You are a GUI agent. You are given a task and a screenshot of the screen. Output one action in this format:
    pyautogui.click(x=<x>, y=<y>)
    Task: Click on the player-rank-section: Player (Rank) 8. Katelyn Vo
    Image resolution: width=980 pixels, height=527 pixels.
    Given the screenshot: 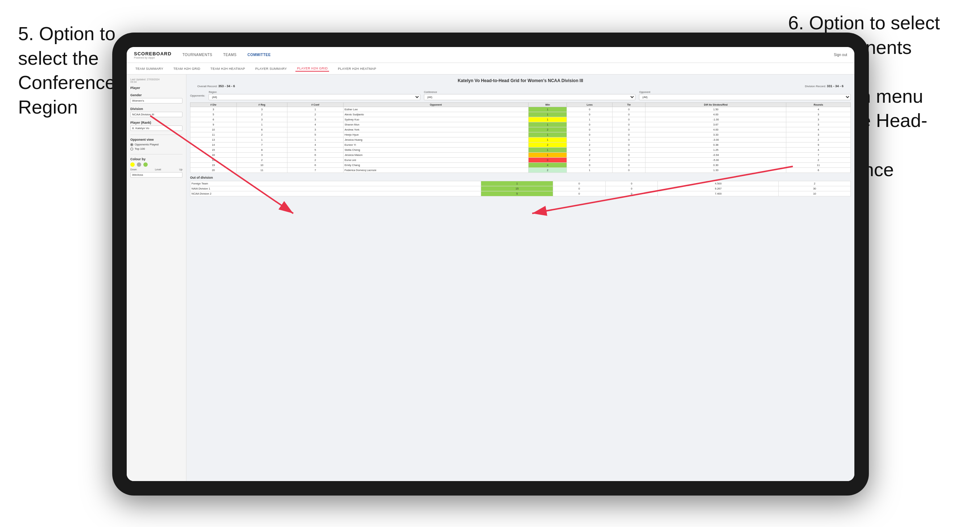 What is the action you would take?
    pyautogui.click(x=157, y=126)
    